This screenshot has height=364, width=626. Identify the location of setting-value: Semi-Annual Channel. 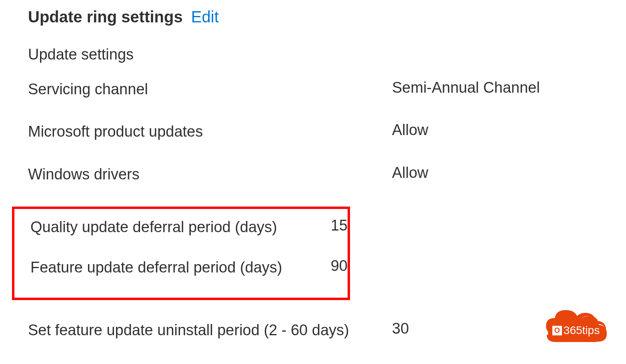
(466, 88).